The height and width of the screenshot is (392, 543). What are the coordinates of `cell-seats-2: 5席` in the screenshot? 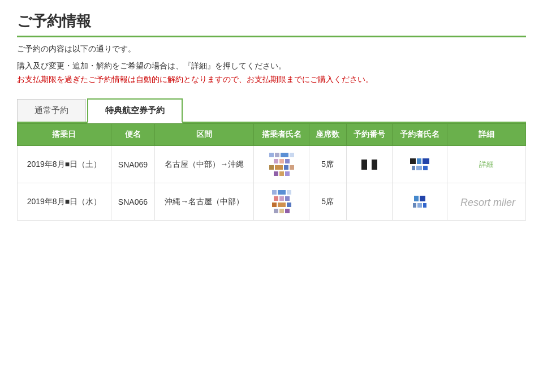 It's located at (327, 202).